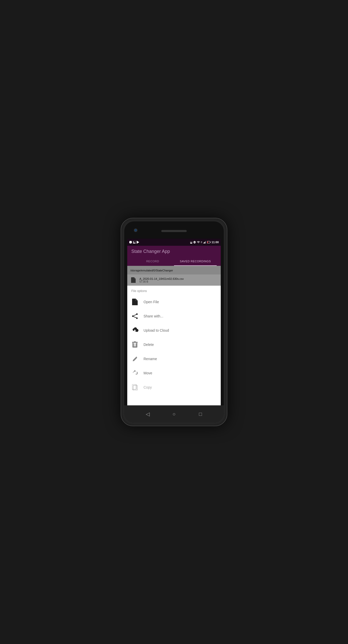 The height and width of the screenshot is (644, 348). Describe the element at coordinates (204, 242) in the screenshot. I see `status-right-icons: ⬓` at that location.